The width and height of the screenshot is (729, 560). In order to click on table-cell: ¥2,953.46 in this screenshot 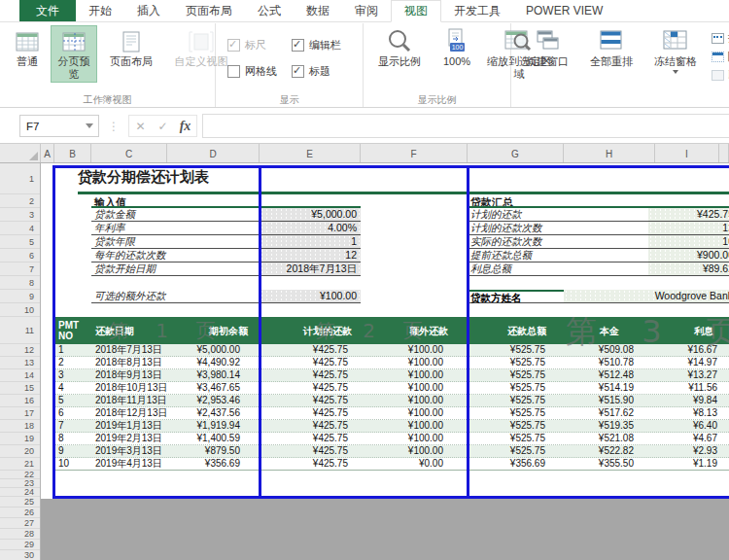, I will do `click(214, 401)`.